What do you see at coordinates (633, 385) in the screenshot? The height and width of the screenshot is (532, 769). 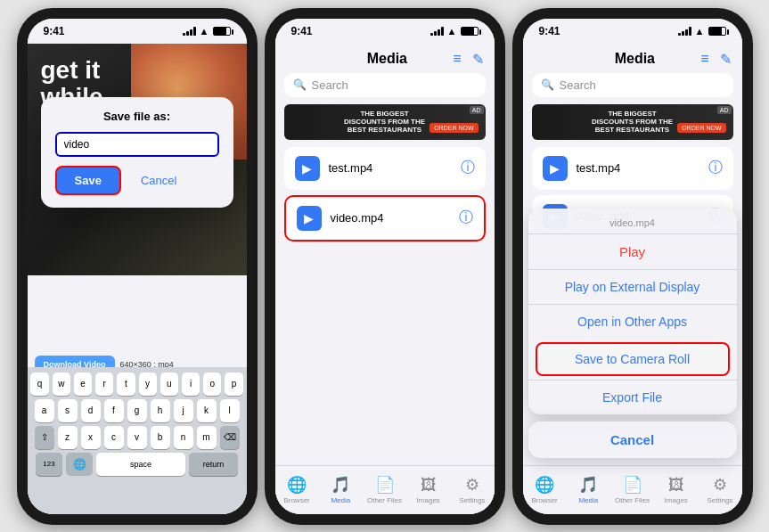 I see `screen3-wrapper: video.mp4 Play Play on External Display …` at bounding box center [633, 385].